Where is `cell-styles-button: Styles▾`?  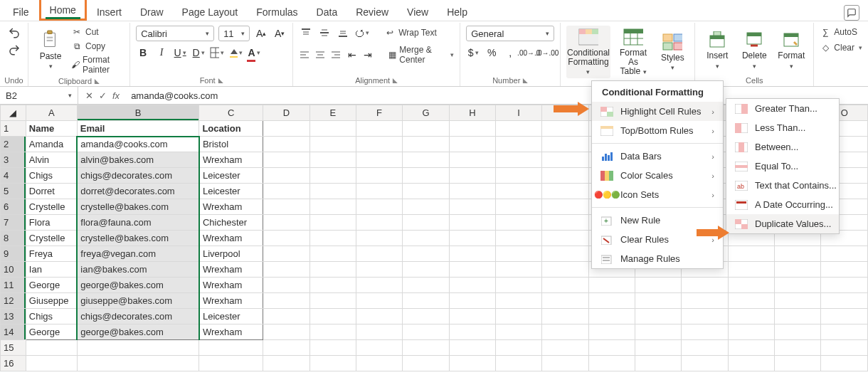
cell-styles-button: Styles▾ is located at coordinates (672, 52).